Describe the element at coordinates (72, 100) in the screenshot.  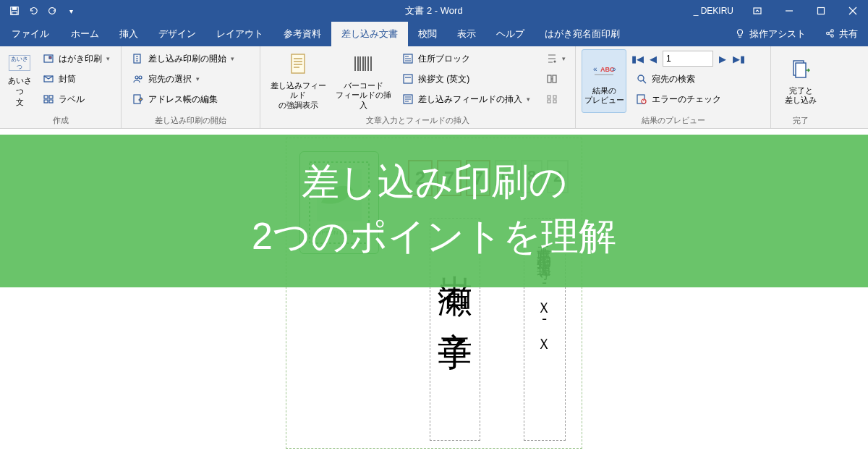
I see `labels-label: ラベル` at that location.